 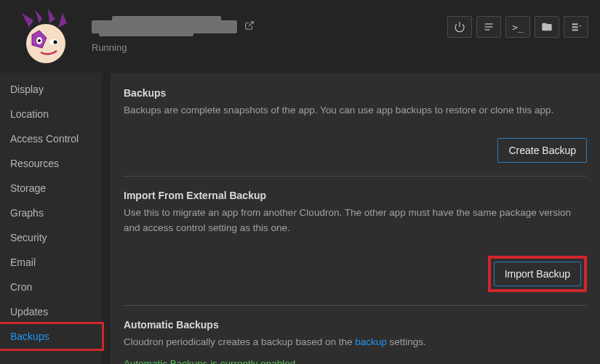 I want to click on toolbar: >_, so click(x=518, y=27).